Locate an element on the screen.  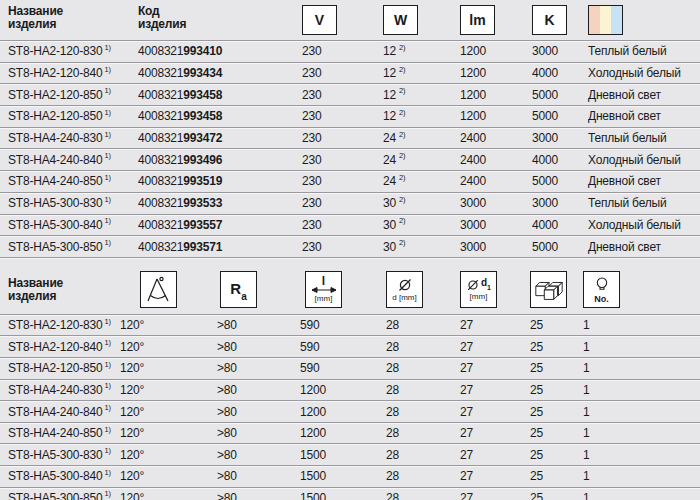
table-row: ST8-HA5-300-8301) 120° >80 1500 28 27 25… is located at coordinates (350, 454).